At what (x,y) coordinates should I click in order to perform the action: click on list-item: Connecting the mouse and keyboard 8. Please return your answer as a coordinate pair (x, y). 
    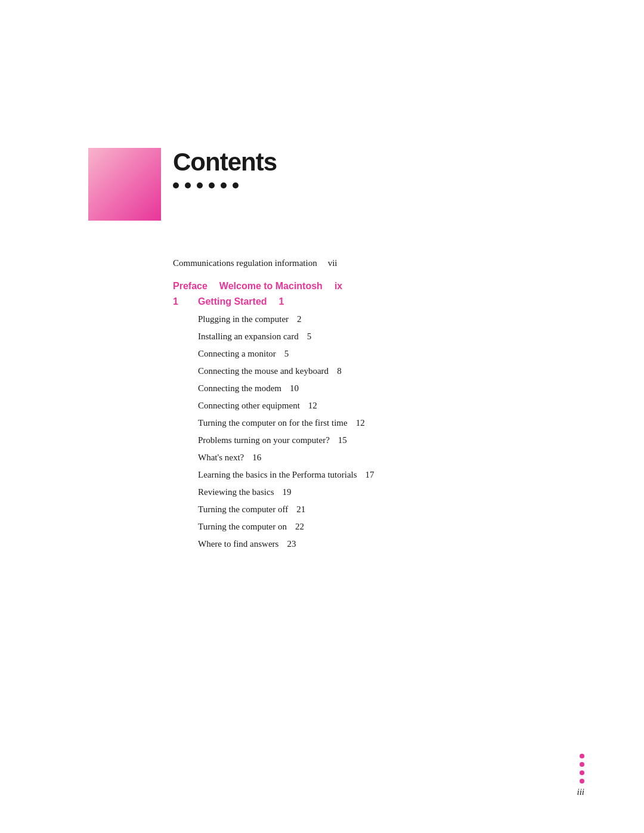
    Looking at the image, I should click on (379, 371).